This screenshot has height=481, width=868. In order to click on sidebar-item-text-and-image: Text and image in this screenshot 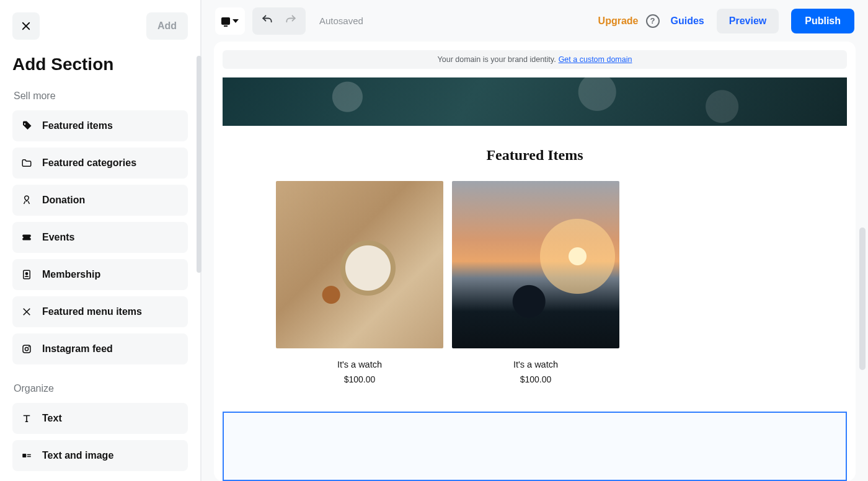, I will do `click(100, 456)`.